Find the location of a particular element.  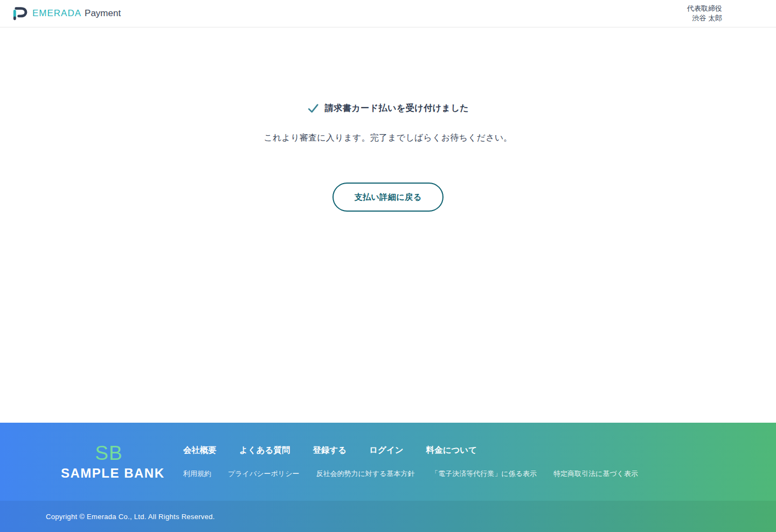

footer-main: SB SAMPLE BANK 会社概要 よくある質問 登録する ログイン 料金に… is located at coordinates (388, 462).